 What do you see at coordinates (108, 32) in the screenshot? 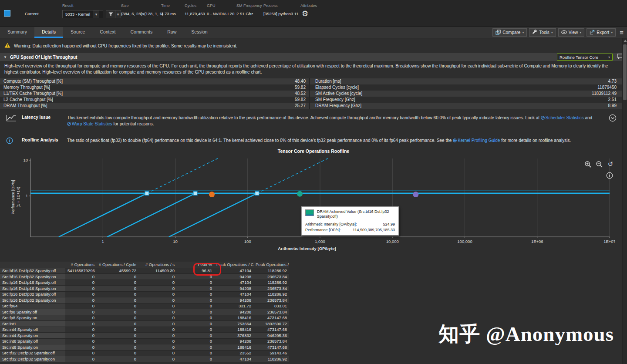
I see `tab-context: Context` at bounding box center [108, 32].